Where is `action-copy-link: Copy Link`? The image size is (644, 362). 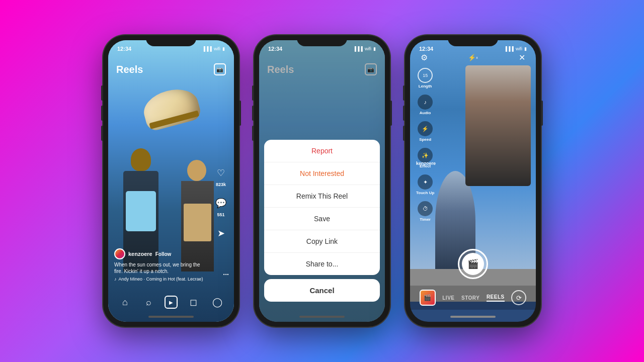 action-copy-link: Copy Link is located at coordinates (322, 241).